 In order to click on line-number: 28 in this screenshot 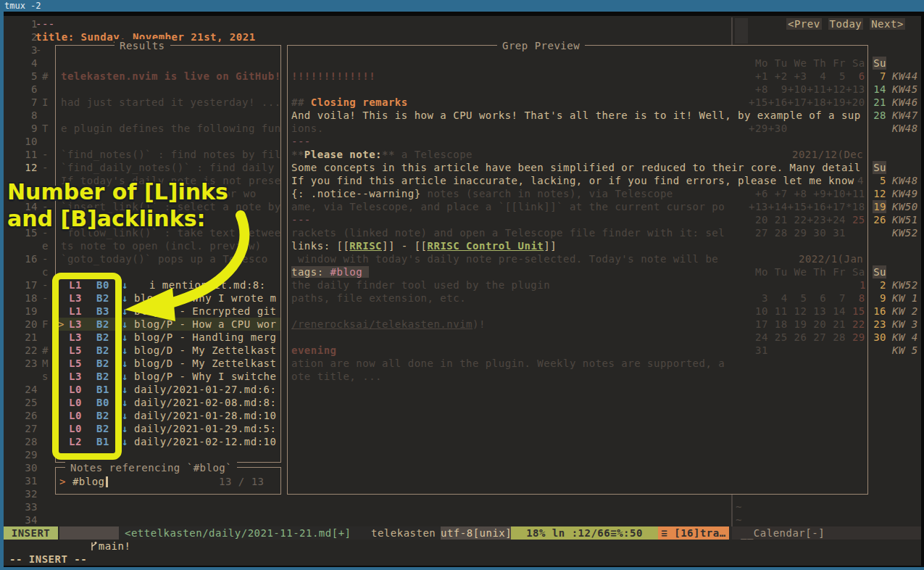, I will do `click(27, 442)`.